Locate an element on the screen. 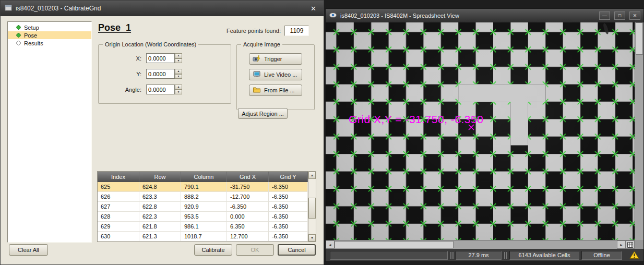 The width and height of the screenshot is (644, 265). origin-y-input is located at coordinates (161, 74).